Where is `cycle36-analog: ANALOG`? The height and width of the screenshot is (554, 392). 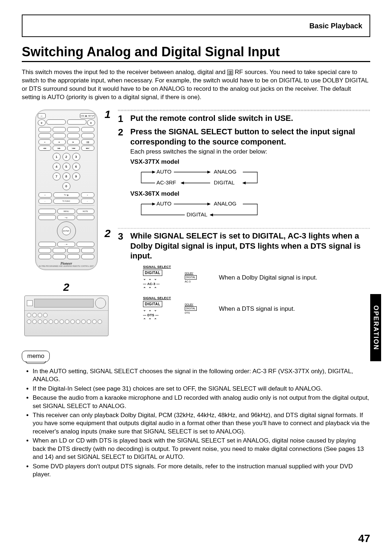
cycle36-analog: ANALOG is located at coordinates (225, 203).